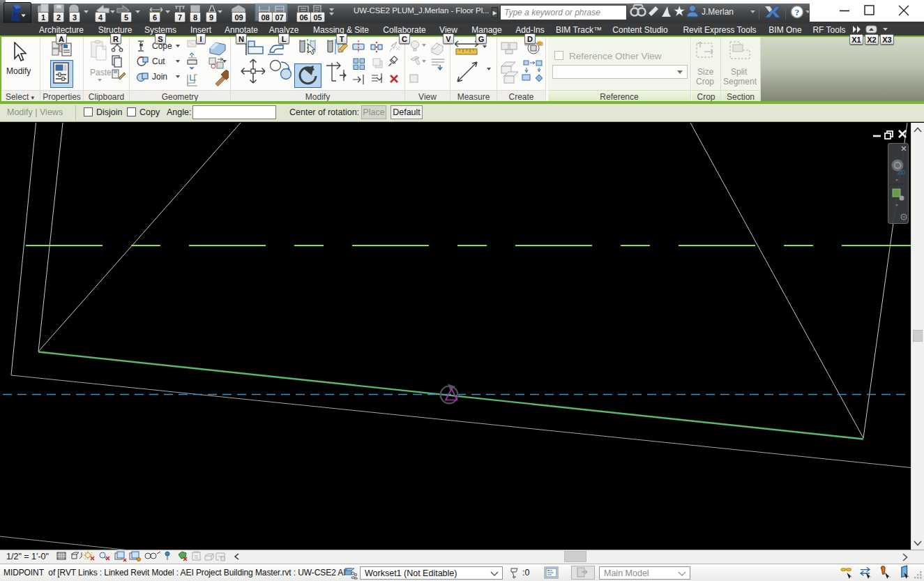 This screenshot has height=581, width=924. Describe the element at coordinates (718, 12) in the screenshot. I see `svg-text: J.Merlan` at that location.